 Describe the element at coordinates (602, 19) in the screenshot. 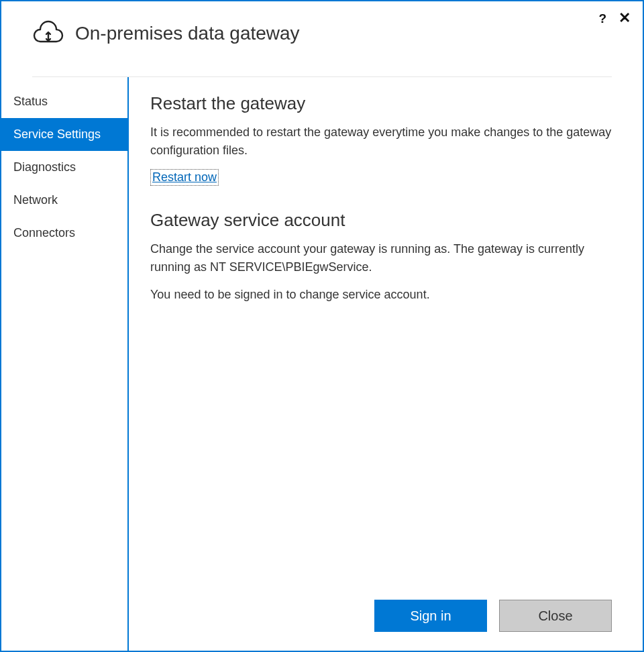

I see `help-icon: ?` at that location.